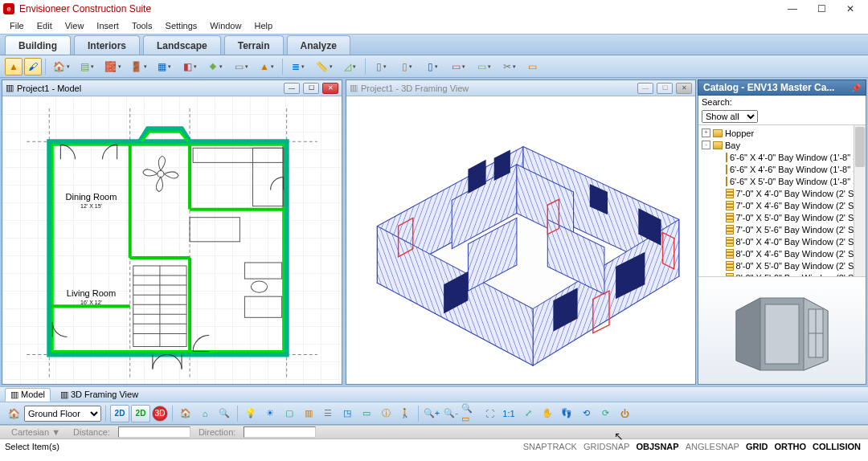 This screenshot has height=461, width=868. What do you see at coordinates (87, 67) in the screenshot?
I see `bricks-button: ▤` at bounding box center [87, 67].